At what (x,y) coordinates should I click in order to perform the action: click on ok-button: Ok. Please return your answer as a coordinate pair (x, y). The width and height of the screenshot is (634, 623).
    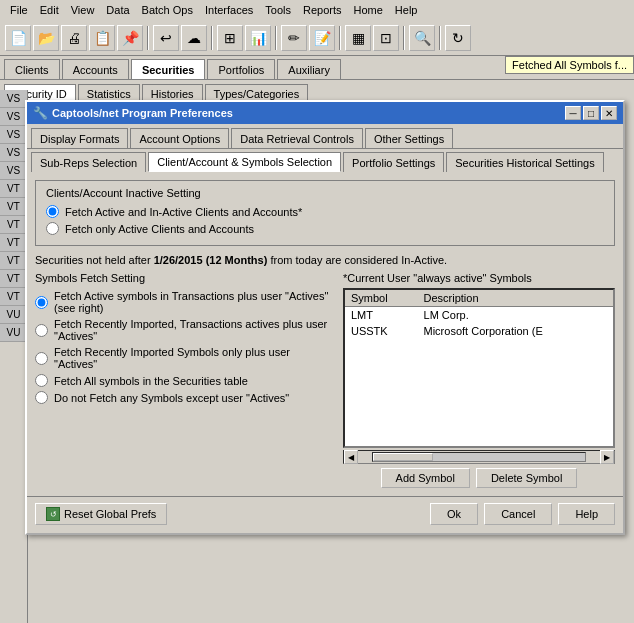
    Looking at the image, I should click on (454, 514).